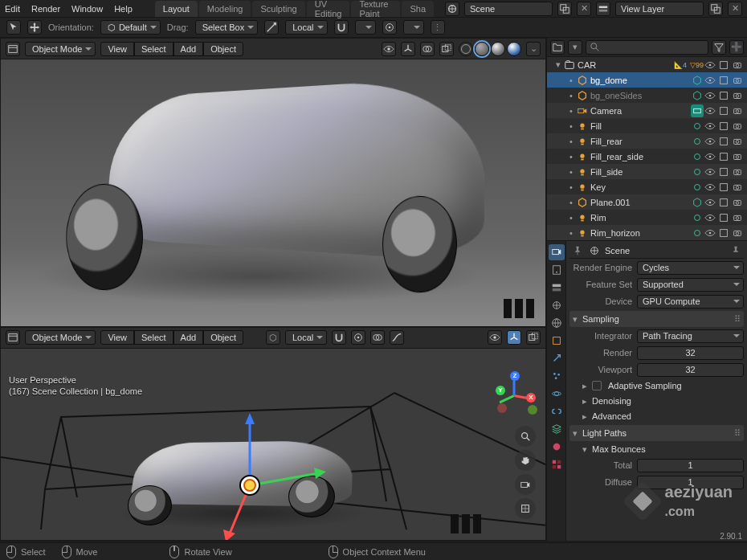 The image size is (747, 560). Describe the element at coordinates (647, 141) in the screenshot. I see `outliner-row: •Fill_rear` at that location.